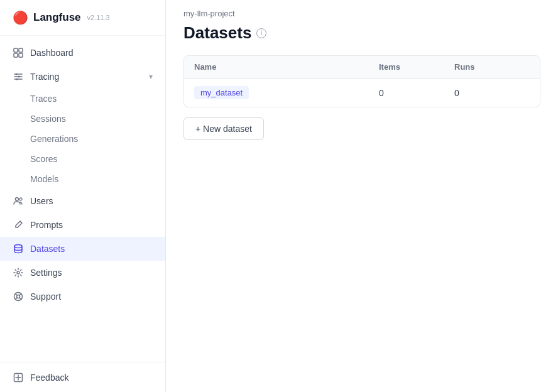 The height and width of the screenshot is (392, 558). I want to click on info-icon: i, so click(261, 33).